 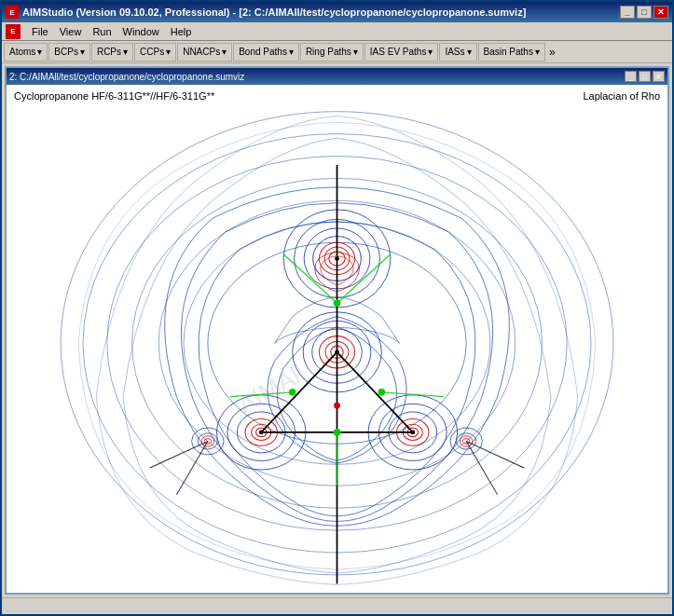 What do you see at coordinates (13, 32) in the screenshot?
I see `menu-app-icon: E` at bounding box center [13, 32].